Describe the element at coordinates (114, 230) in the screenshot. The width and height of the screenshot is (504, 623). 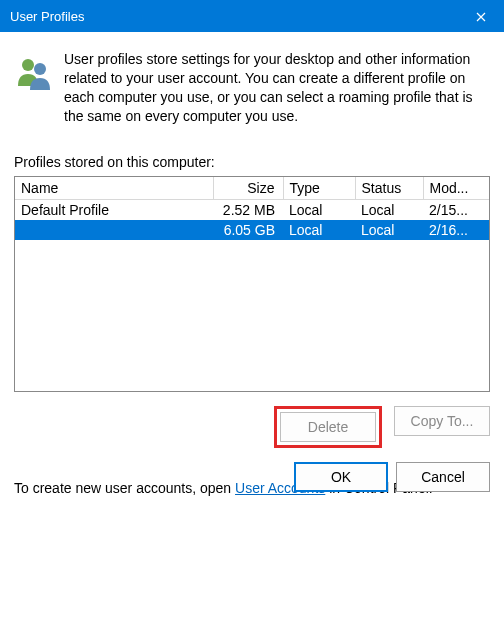
I see `cell-name` at that location.